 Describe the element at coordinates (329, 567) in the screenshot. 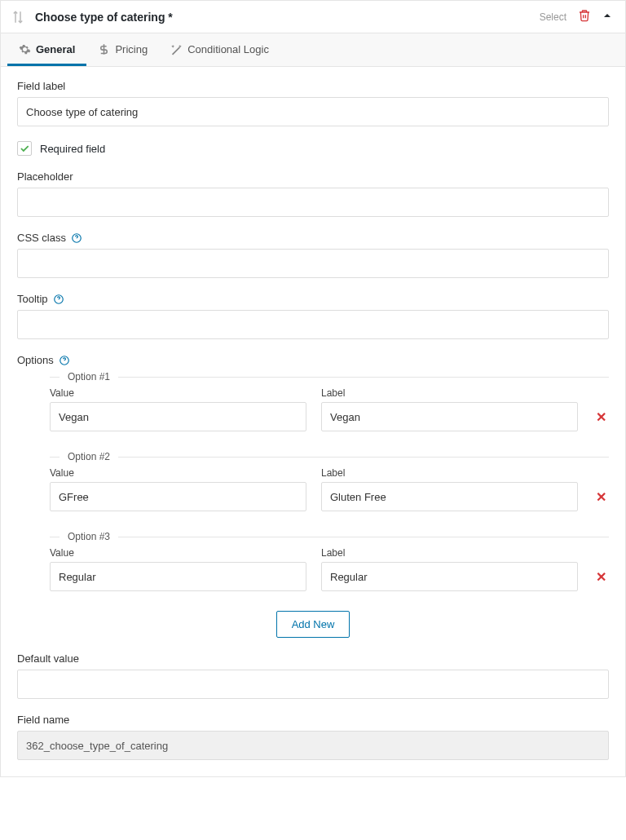

I see `option-fieldset: Option #3ValueLabel✕` at that location.